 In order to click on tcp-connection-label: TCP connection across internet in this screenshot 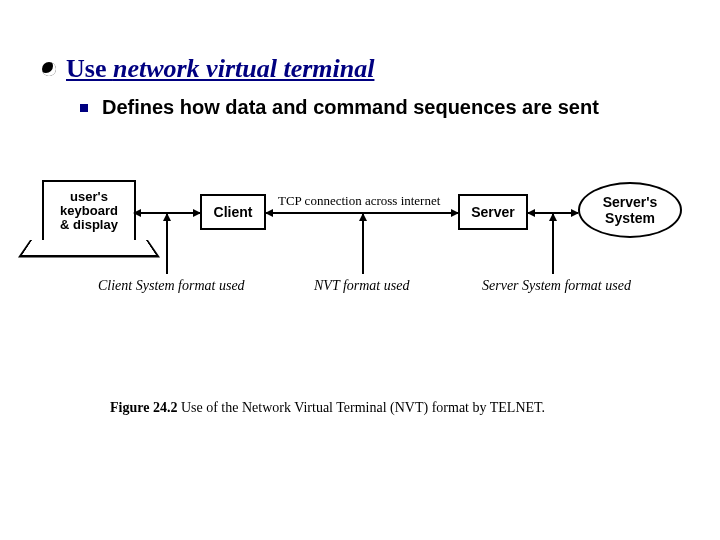, I will do `click(359, 201)`.